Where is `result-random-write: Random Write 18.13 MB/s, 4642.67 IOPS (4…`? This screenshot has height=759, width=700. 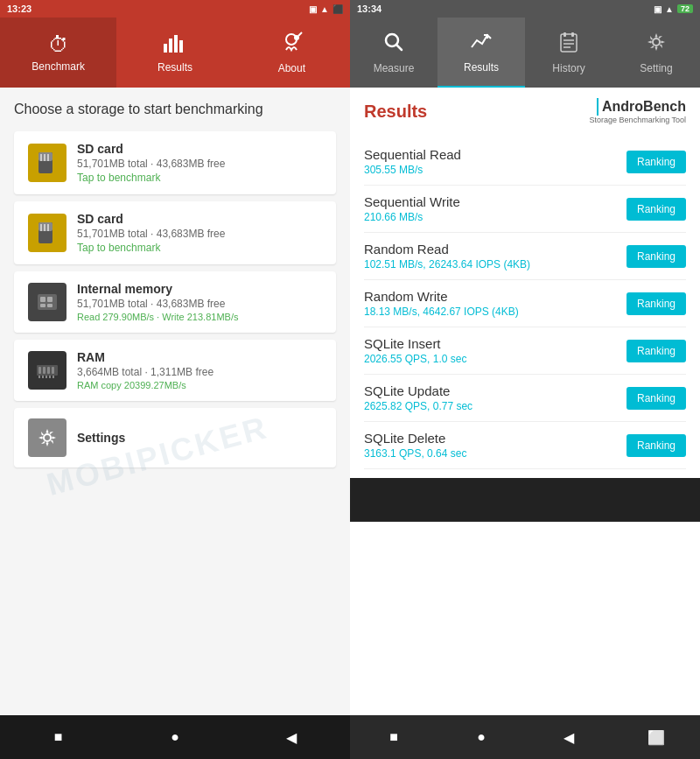
result-random-write: Random Write 18.13 MB/s, 4642.67 IOPS (4… is located at coordinates (525, 304).